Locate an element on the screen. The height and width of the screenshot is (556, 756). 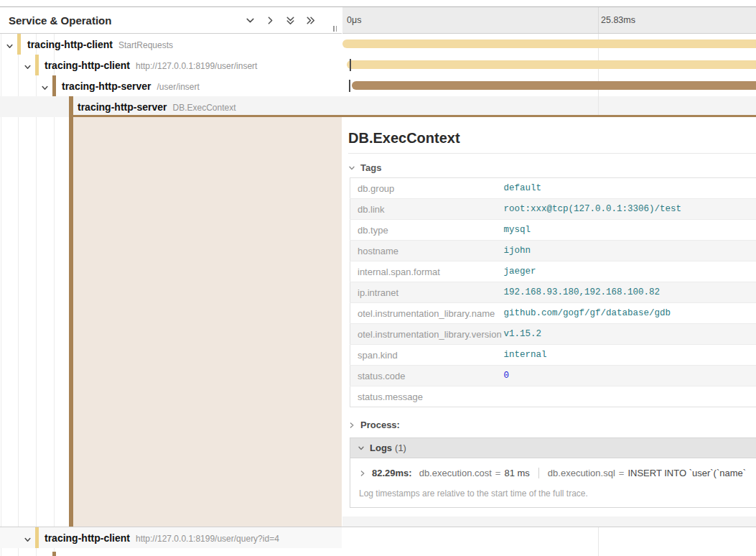
double-chevron-right-icon is located at coordinates (310, 20).